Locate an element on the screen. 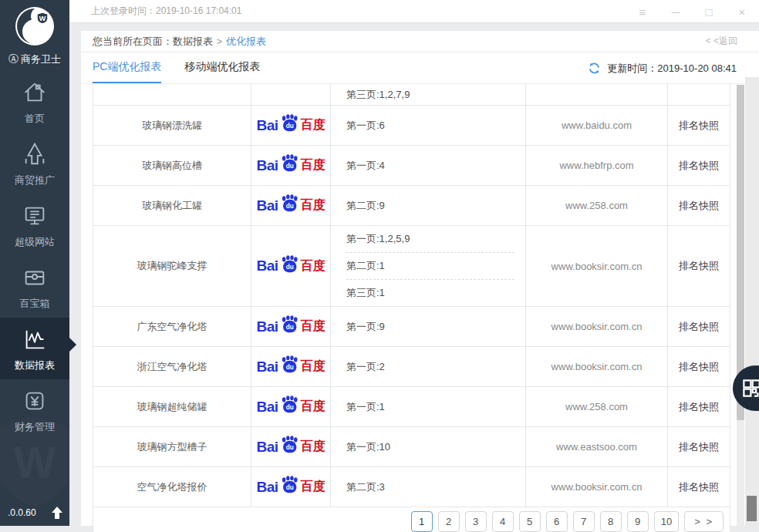 This screenshot has width=759, height=532. upgrade-arrow-icon is located at coordinates (57, 513).